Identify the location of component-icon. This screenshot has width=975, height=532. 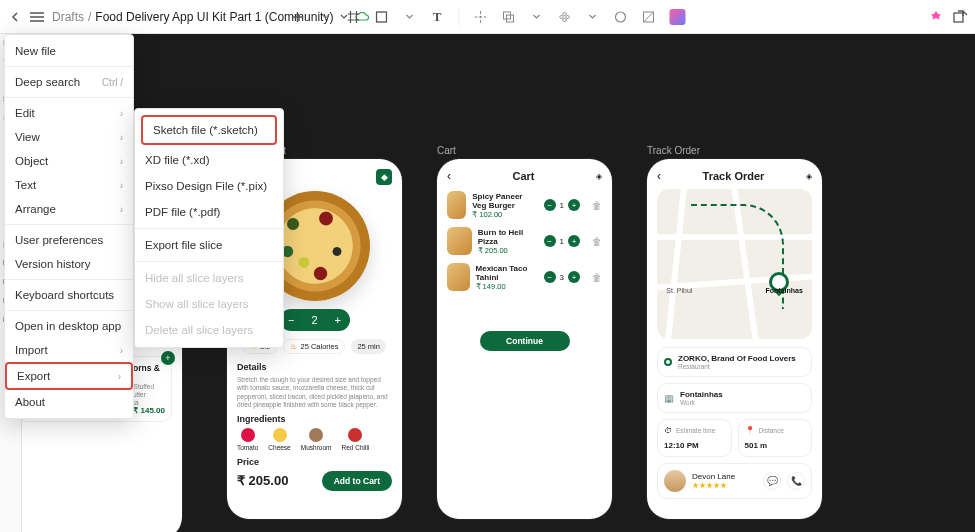
(564, 17).